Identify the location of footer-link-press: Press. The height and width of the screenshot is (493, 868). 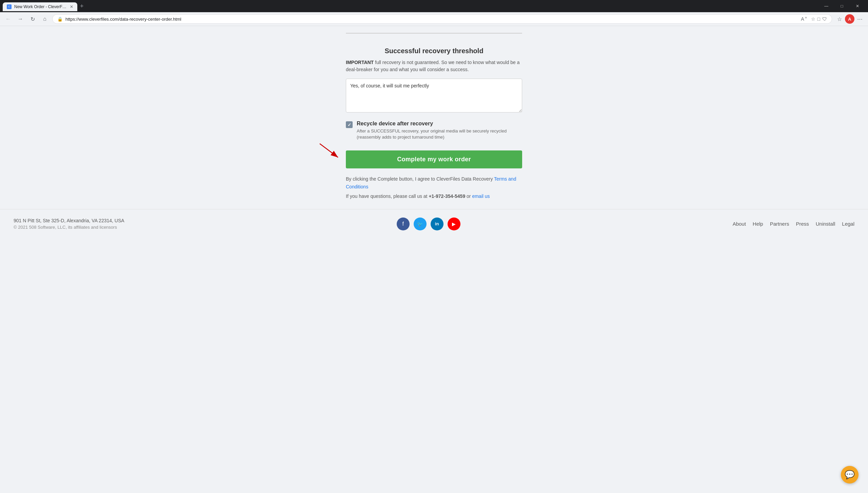
(802, 224).